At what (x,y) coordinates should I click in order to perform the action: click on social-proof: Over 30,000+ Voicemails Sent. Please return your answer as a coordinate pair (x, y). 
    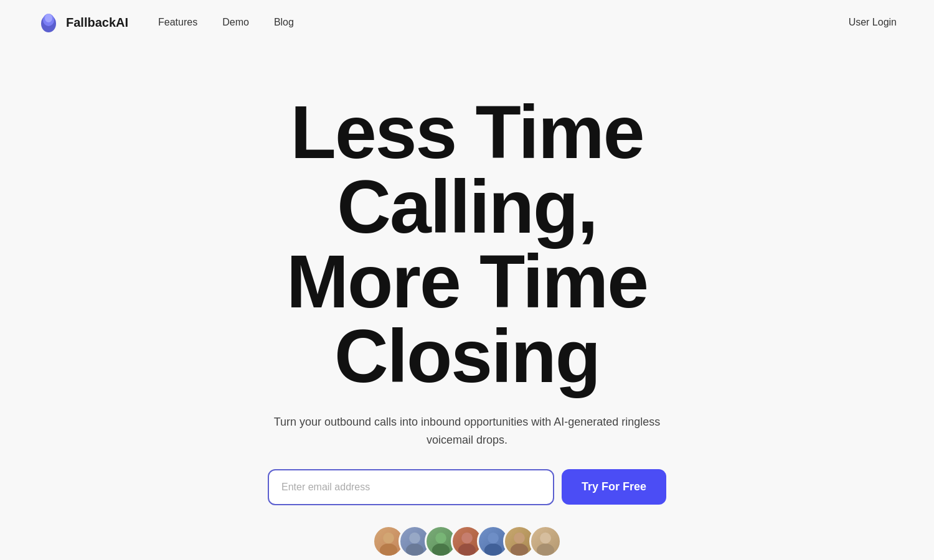
    Looking at the image, I should click on (467, 543).